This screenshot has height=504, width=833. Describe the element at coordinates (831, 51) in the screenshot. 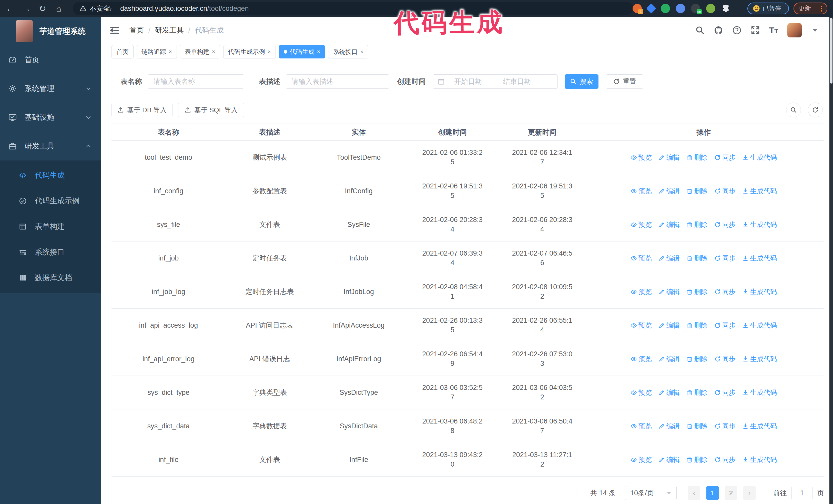

I see `scrollbar-thumb` at that location.